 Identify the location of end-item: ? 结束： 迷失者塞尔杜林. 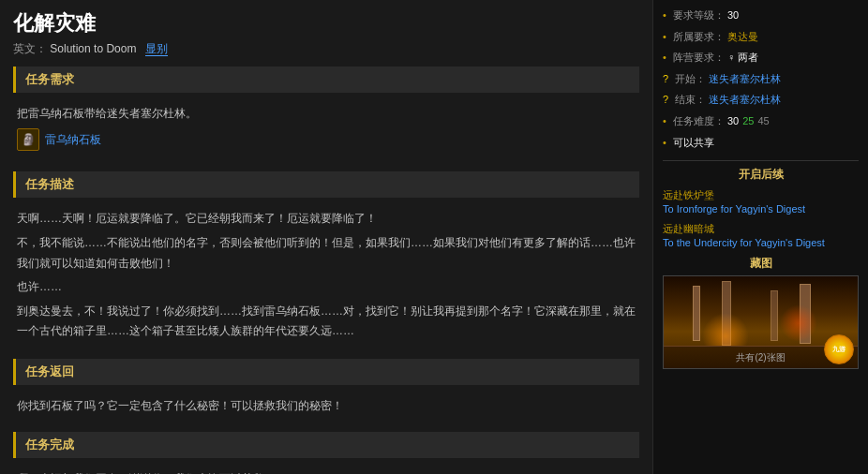
(761, 100).